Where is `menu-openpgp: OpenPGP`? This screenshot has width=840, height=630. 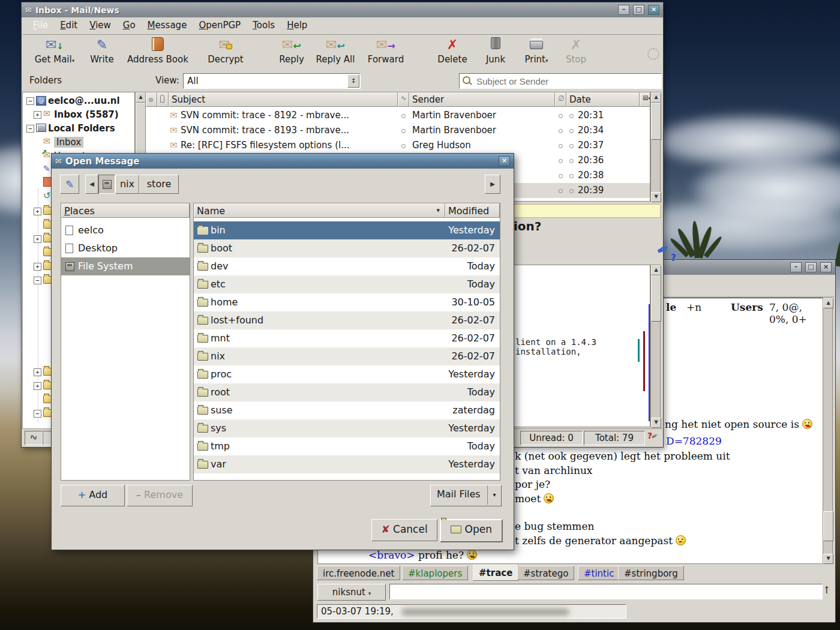
menu-openpgp: OpenPGP is located at coordinates (220, 25).